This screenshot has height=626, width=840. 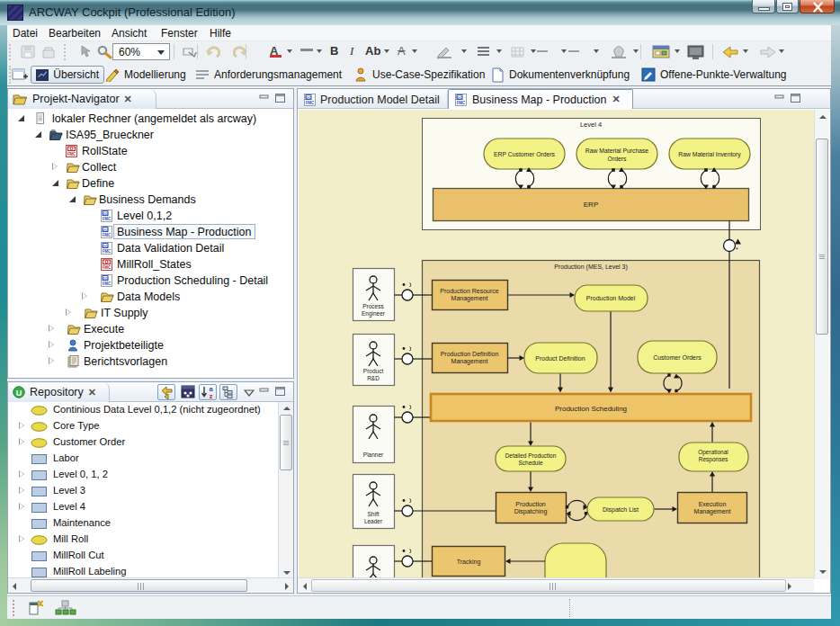 I want to click on svg-text: Production Scheduling, so click(x=591, y=408).